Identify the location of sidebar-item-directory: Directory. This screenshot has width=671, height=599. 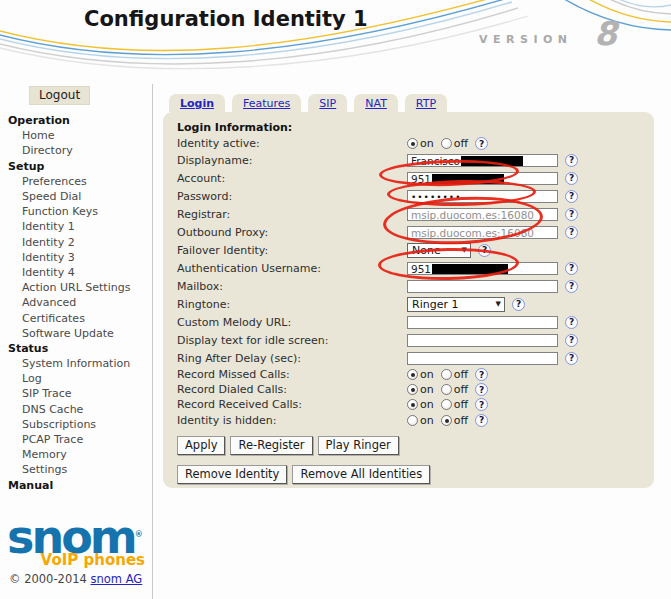
(76, 150).